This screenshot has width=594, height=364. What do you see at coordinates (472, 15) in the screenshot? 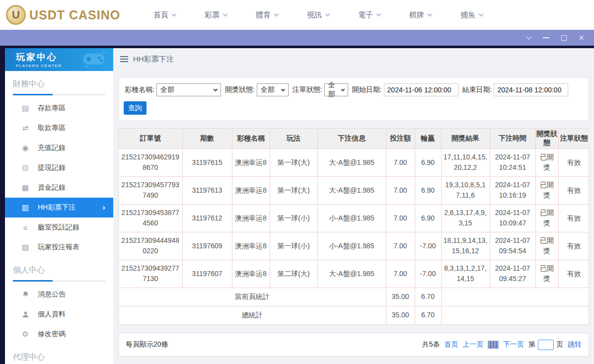
I see `nav-item: 捕魚` at bounding box center [472, 15].